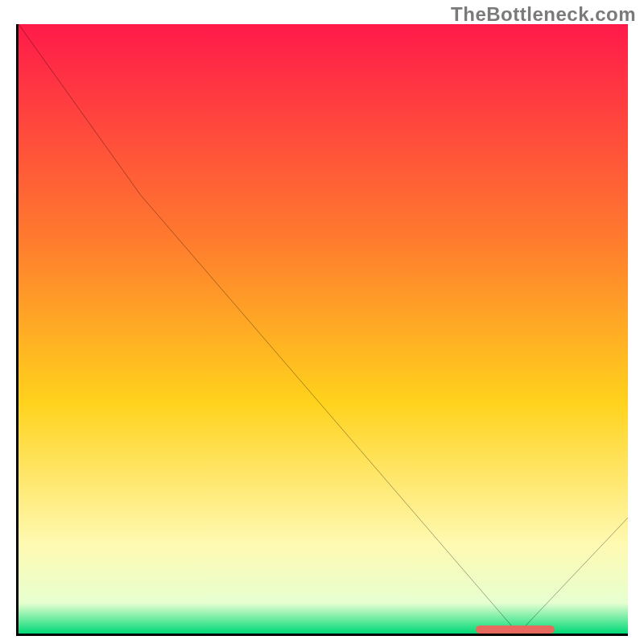 This screenshot has width=644, height=644. What do you see at coordinates (543, 14) in the screenshot?
I see `watermark-text: TheBottleneck.com` at bounding box center [543, 14].